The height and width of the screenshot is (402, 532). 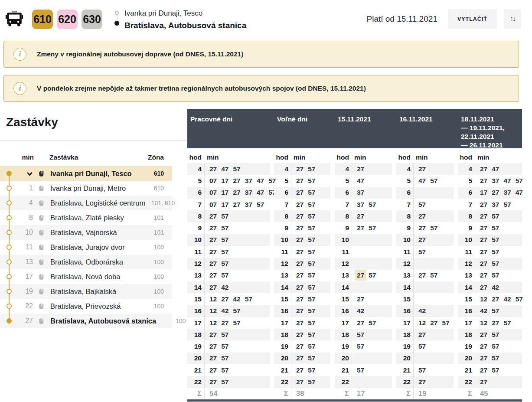 I want to click on notice-banner-1: i Zmeny v regionálnej autobusovej doprav…, so click(x=261, y=54).